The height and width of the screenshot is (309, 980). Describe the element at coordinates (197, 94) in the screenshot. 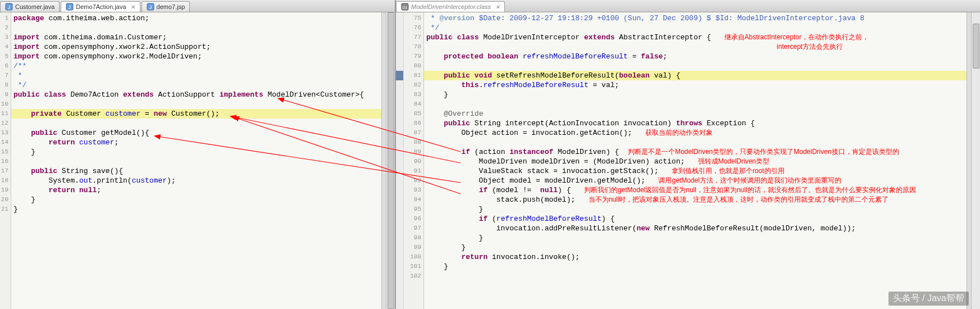

I see `code-line: public class Demo7Action extends ActionS…` at that location.